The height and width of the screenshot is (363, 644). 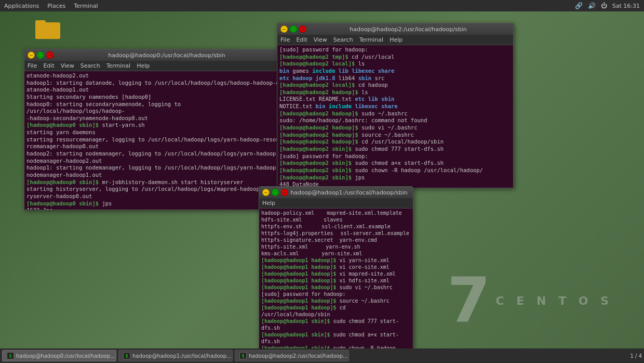 What do you see at coordinates (303, 29) in the screenshot?
I see `hadoop2-close: ×` at bounding box center [303, 29].